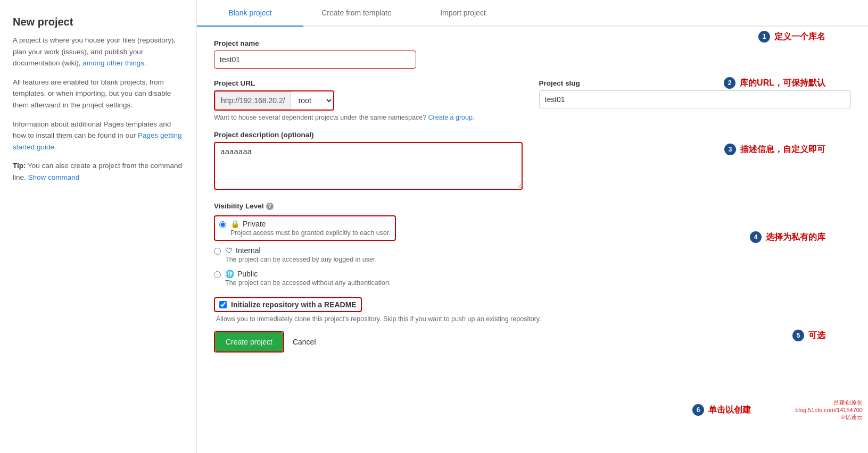  I want to click on visibility-internal-desc: The project can be accessed by any logge…, so click(301, 259).